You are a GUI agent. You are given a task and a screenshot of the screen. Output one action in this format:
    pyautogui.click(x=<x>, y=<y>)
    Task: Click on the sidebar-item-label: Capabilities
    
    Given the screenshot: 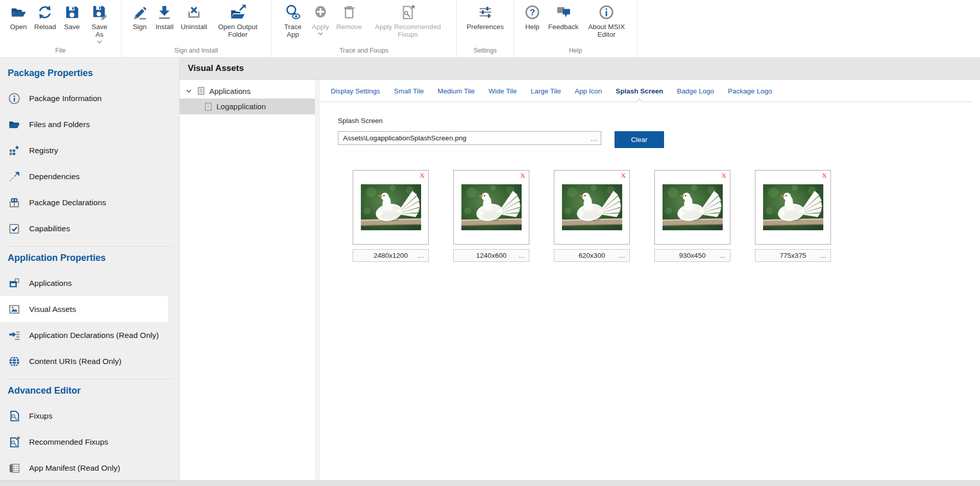 What is the action you would take?
    pyautogui.click(x=50, y=229)
    